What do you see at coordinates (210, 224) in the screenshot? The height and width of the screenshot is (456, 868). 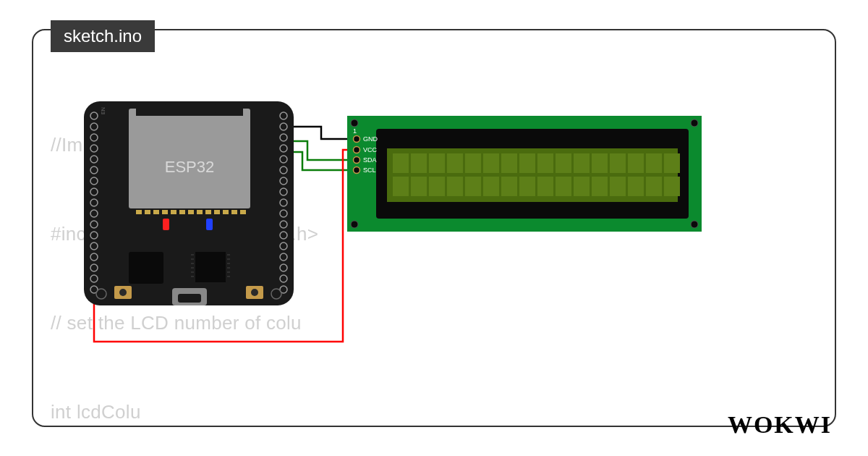 I see `led-blue` at bounding box center [210, 224].